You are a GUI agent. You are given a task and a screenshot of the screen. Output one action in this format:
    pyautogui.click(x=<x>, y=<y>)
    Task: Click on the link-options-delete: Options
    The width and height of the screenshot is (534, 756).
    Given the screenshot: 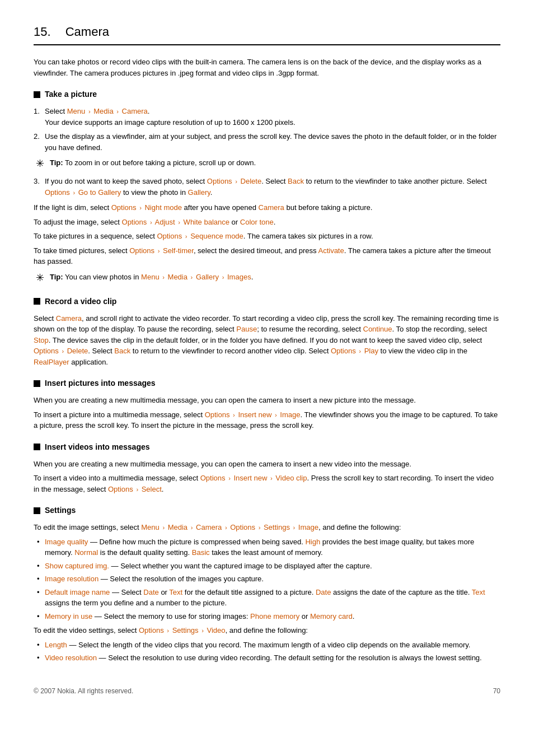 What is the action you would take?
    pyautogui.click(x=219, y=181)
    